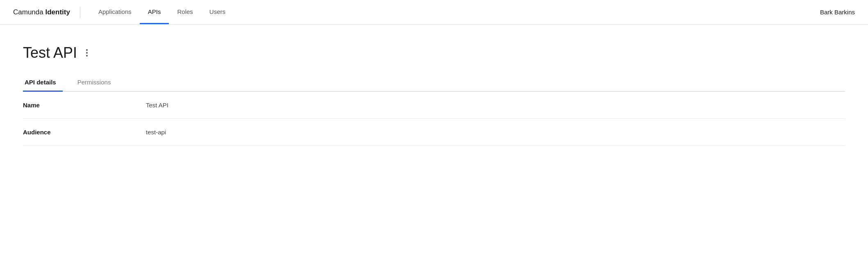  What do you see at coordinates (84, 105) in the screenshot?
I see `detail-label-name: Name` at bounding box center [84, 105].